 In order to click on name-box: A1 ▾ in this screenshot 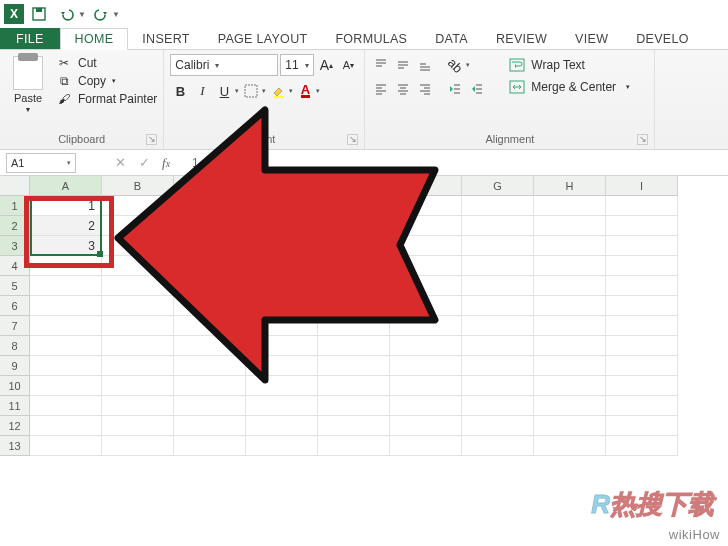, I will do `click(41, 163)`.